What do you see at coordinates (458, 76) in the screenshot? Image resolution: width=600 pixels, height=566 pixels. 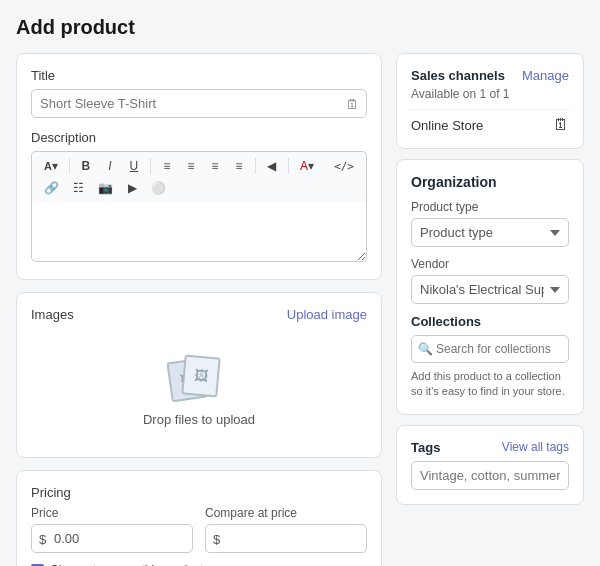 I see `sales-channels-title: Sales channels` at bounding box center [458, 76].